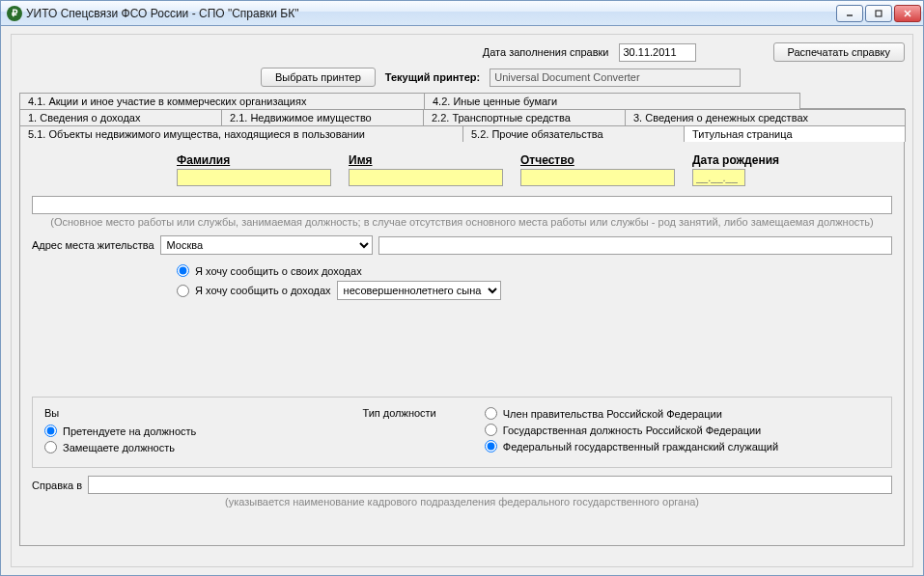 The width and height of the screenshot is (924, 576). Describe the element at coordinates (278, 271) in the screenshot. I see `radio-own-label: Я хочу сообщить о своих доходах` at that location.